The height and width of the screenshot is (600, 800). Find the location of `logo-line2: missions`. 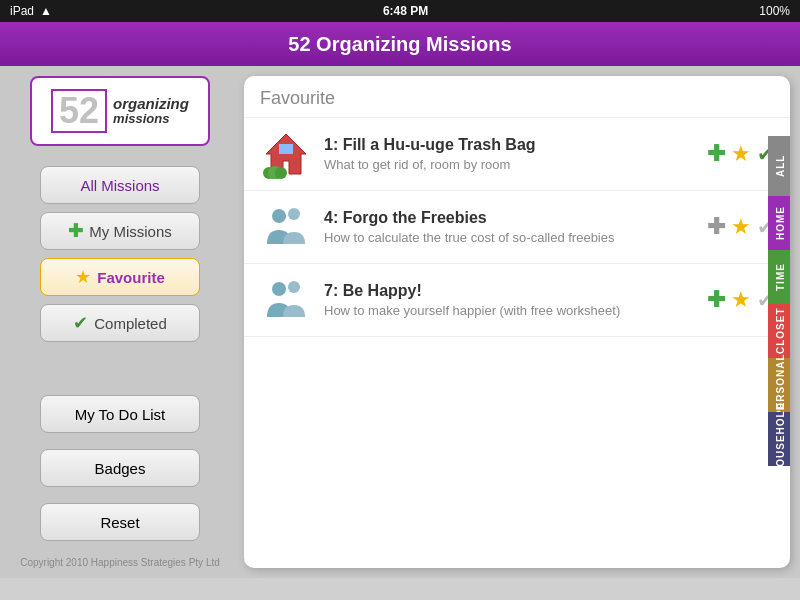

logo-line2: missions is located at coordinates (151, 119).